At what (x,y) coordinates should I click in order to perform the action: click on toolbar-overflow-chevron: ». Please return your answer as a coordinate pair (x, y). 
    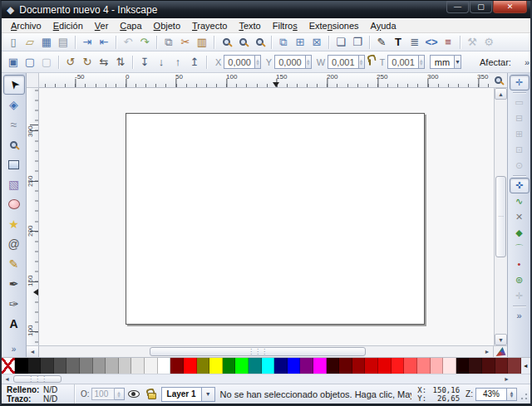
    Looking at the image, I should click on (527, 62).